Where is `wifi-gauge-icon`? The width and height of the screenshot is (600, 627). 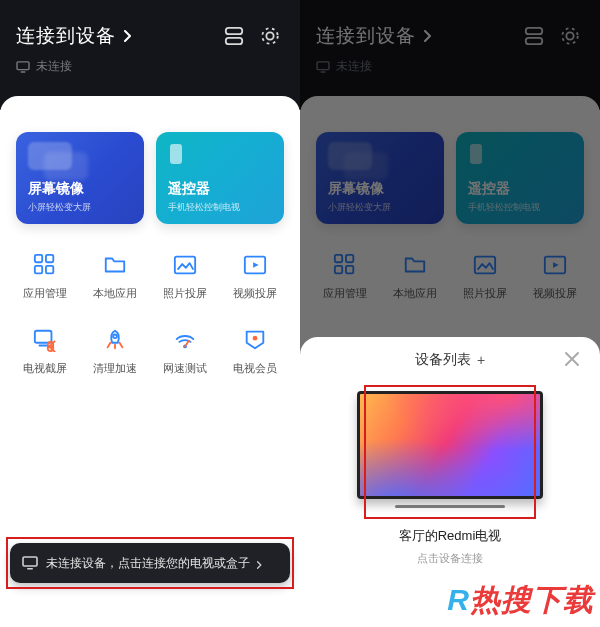
wifi-gauge-icon is located at coordinates (185, 340).